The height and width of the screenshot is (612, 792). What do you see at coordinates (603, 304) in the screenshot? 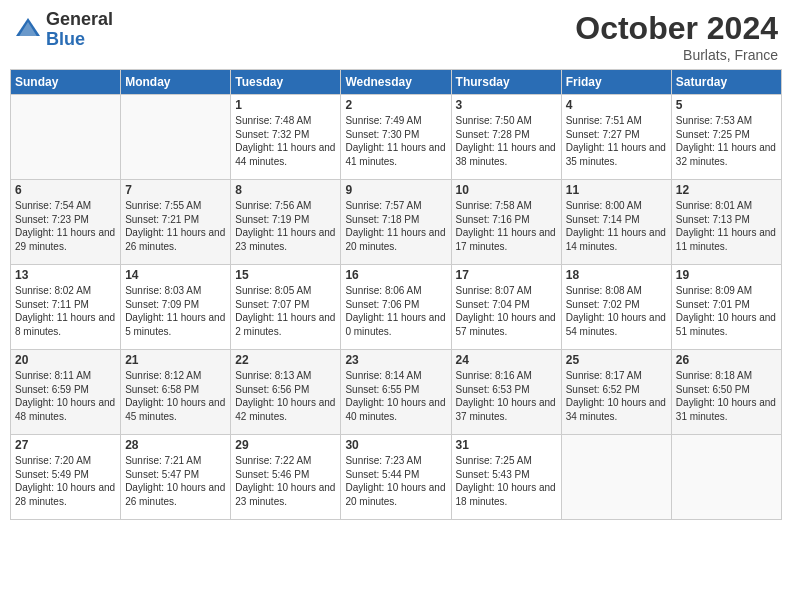
I see `sunset-text: Sunset: 7:02 PM` at bounding box center [603, 304].